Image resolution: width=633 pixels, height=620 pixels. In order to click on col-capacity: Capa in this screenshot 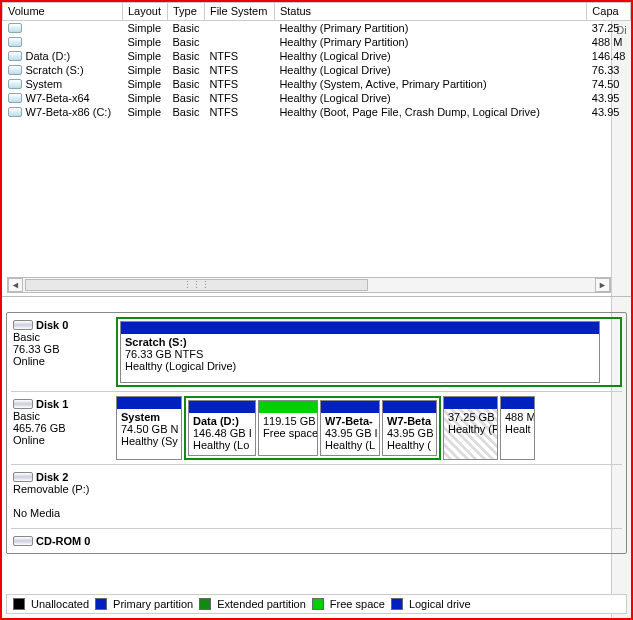, I will do `click(609, 12)`.